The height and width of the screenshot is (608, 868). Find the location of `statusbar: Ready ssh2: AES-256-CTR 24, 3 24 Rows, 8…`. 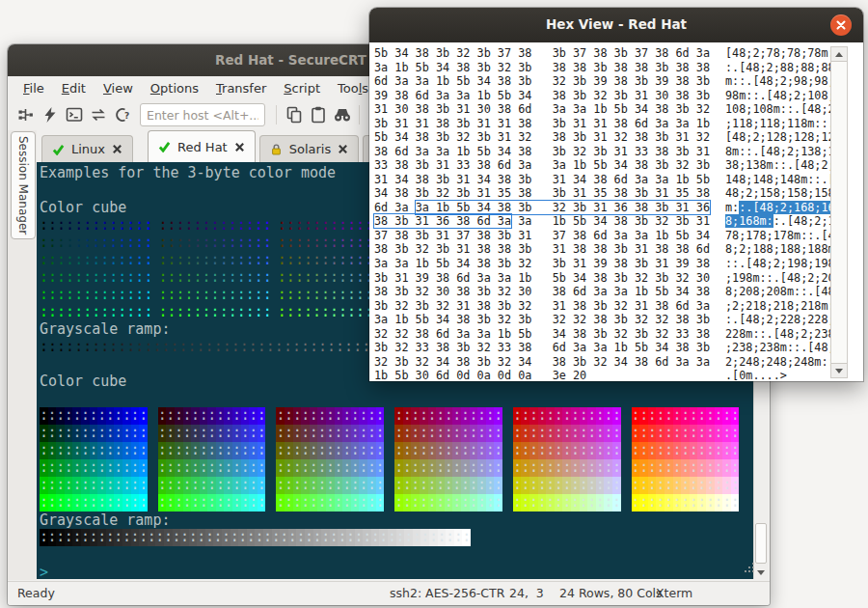

statusbar: Ready ssh2: AES-256-CTR 24, 3 24 Rows, 8… is located at coordinates (389, 593).